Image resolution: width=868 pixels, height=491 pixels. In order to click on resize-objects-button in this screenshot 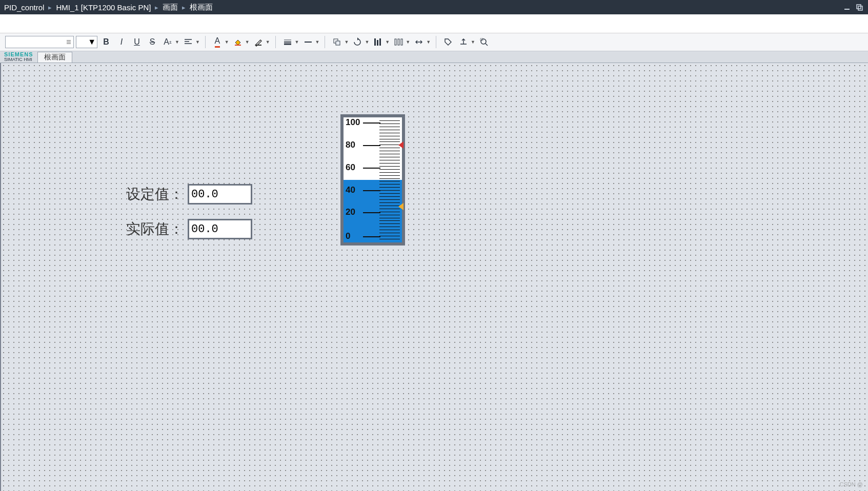, I will do `click(419, 42)`.